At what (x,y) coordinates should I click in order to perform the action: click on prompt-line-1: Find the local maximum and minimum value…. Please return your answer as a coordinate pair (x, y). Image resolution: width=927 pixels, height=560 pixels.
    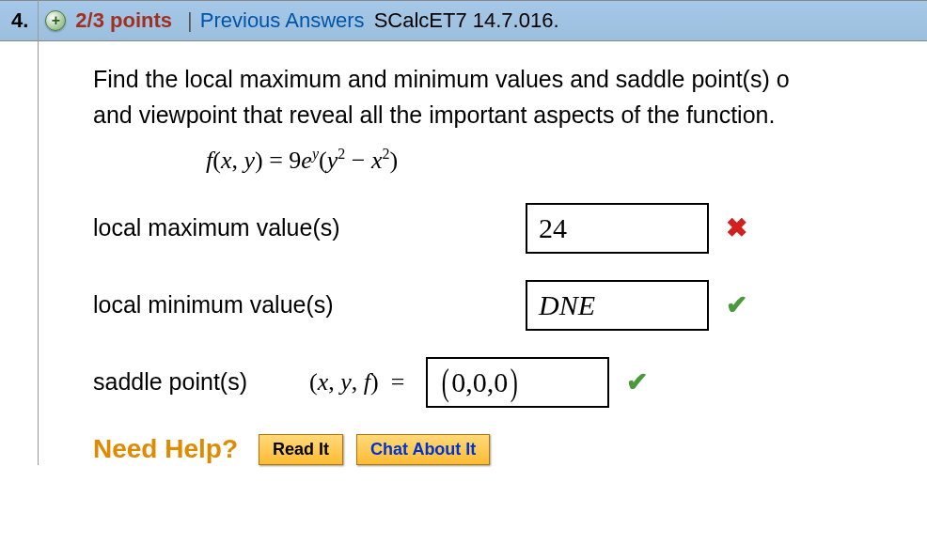
    Looking at the image, I should click on (442, 79).